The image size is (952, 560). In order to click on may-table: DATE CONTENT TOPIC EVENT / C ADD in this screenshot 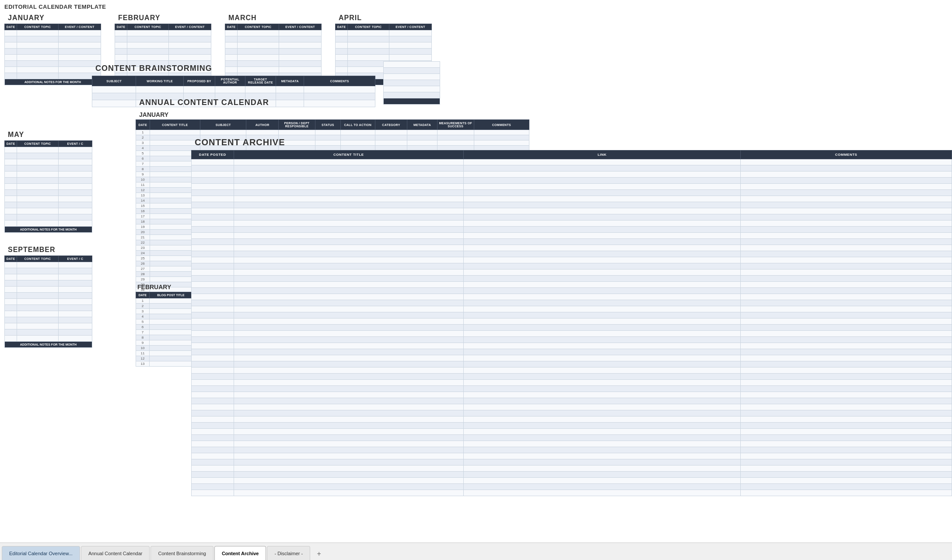, I will do `click(48, 186)`.